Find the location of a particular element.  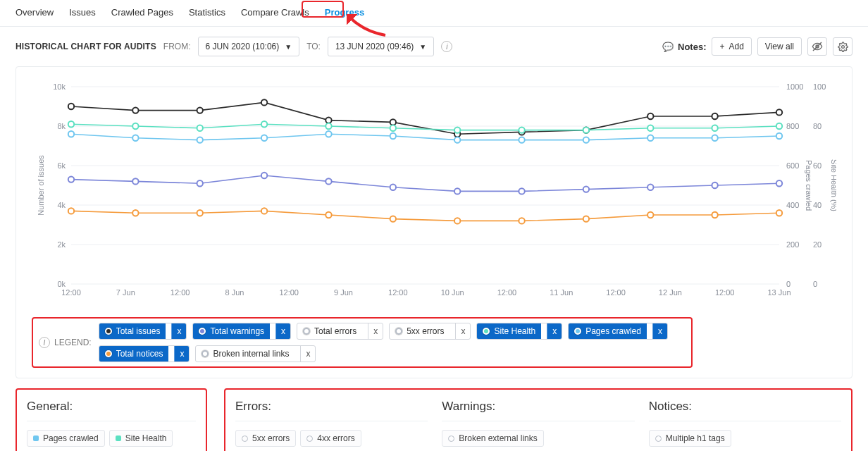

svg-text: 400 is located at coordinates (793, 205).